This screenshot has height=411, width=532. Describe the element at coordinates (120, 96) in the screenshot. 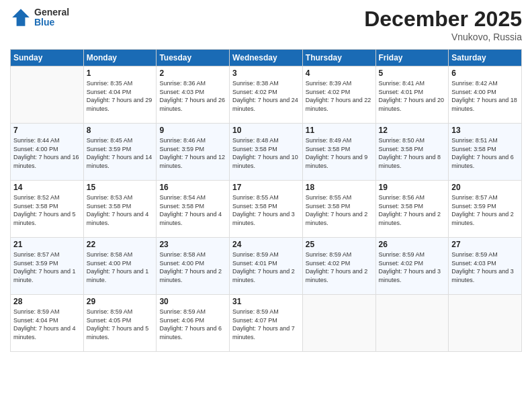

I see `day-info: Sunrise: 8:35 AMSunset: 4:04 PMDaylight:…` at that location.